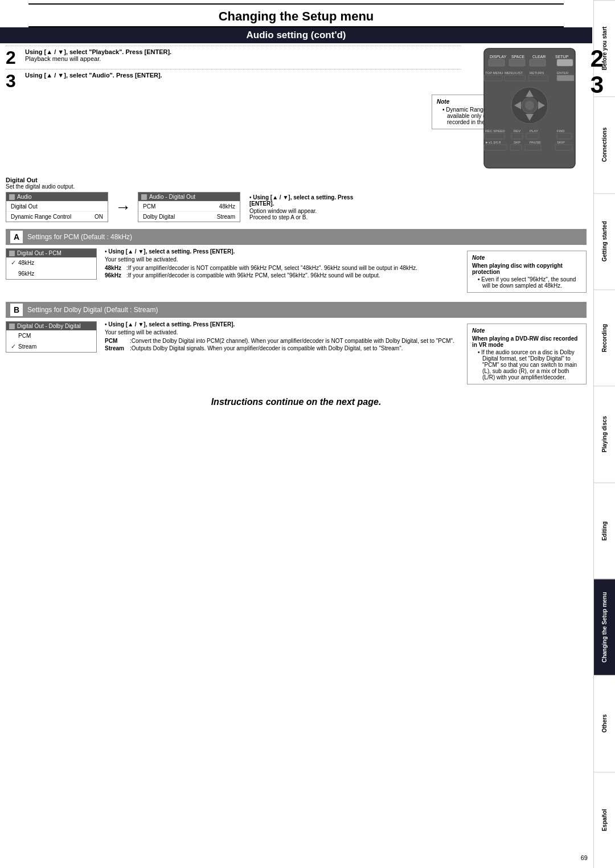 This screenshot has height=868, width=615. I want to click on step2-row: 2 Using [▲ / ▼], select "Playback". Pres…, so click(233, 56).